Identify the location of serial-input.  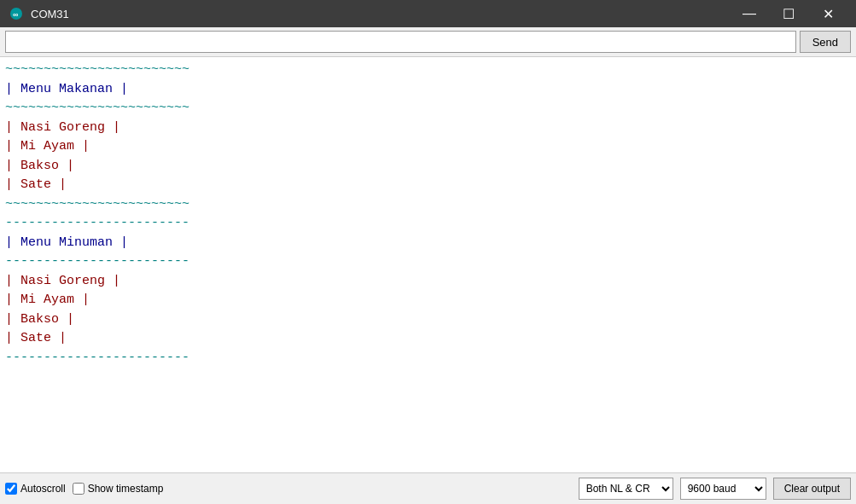
(401, 42).